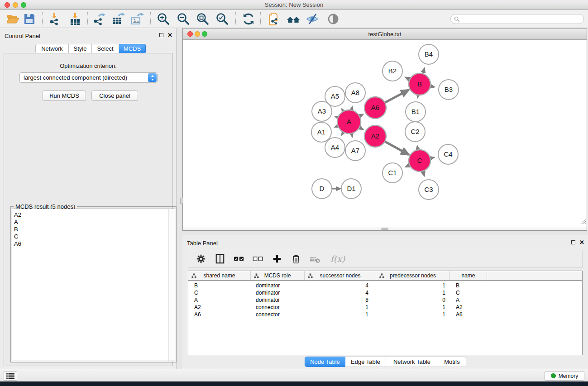  Describe the element at coordinates (385, 293) in the screenshot. I see `table-row: Cdominator41C` at that location.